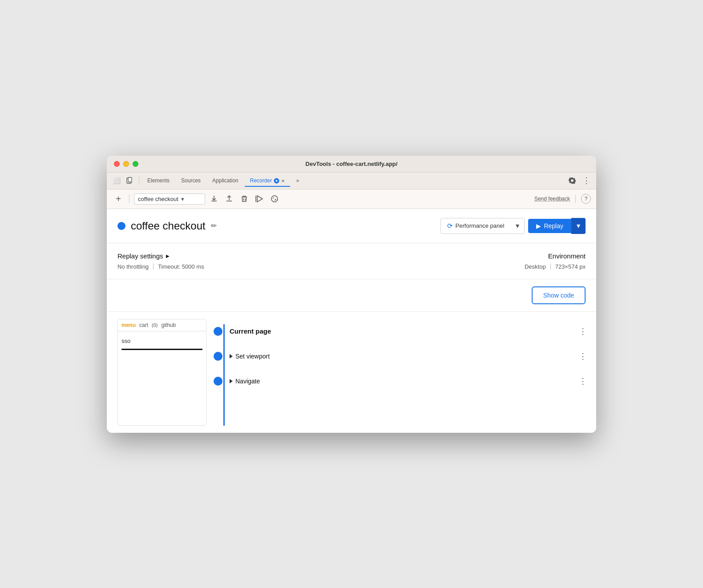  I want to click on replay-button: ▶ Replay, so click(550, 226).